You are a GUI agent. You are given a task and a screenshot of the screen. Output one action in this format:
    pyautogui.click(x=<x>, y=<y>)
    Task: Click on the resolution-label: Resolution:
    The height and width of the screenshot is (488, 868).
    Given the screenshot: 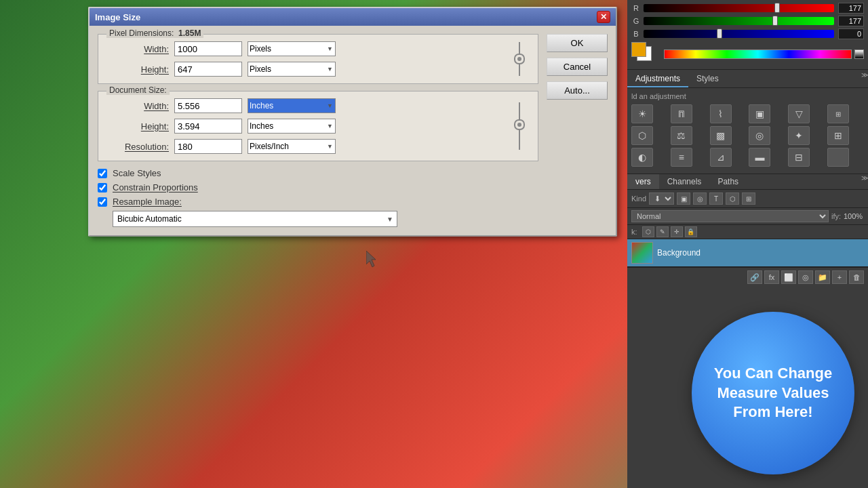 What is the action you would take?
    pyautogui.click(x=138, y=146)
    